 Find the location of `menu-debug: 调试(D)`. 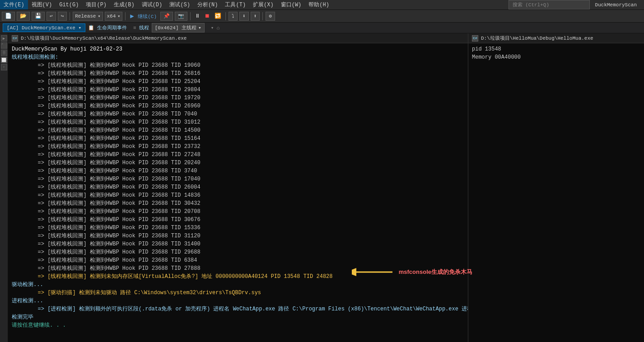

menu-debug: 调试(D) is located at coordinates (152, 5).